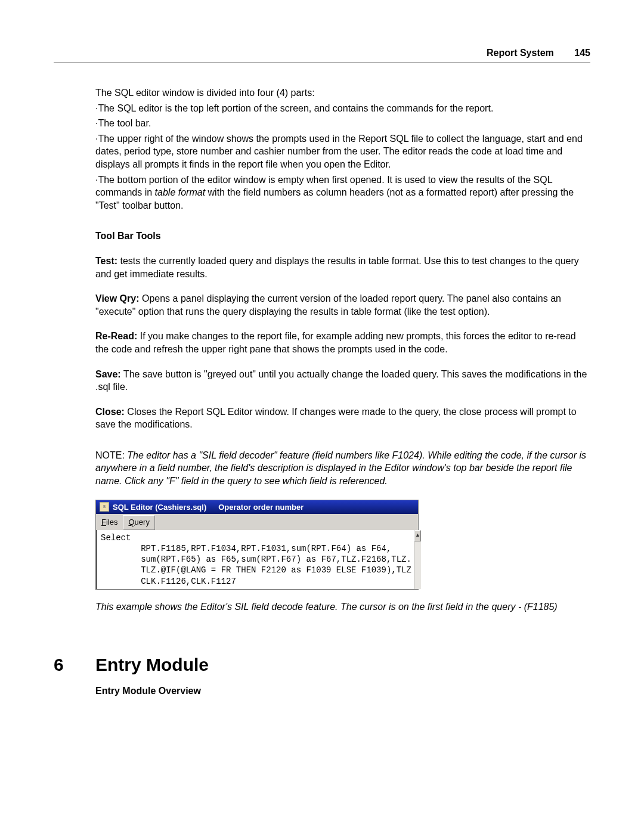 This screenshot has height=833, width=644. What do you see at coordinates (160, 507) in the screenshot?
I see `window-title-filename: SQL Editor (Cashiers.sql)` at bounding box center [160, 507].